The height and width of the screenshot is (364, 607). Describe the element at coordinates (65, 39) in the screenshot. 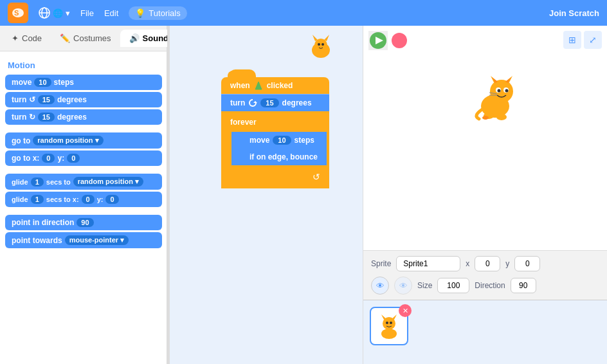

I see `brush-icon: ✏️` at that location.